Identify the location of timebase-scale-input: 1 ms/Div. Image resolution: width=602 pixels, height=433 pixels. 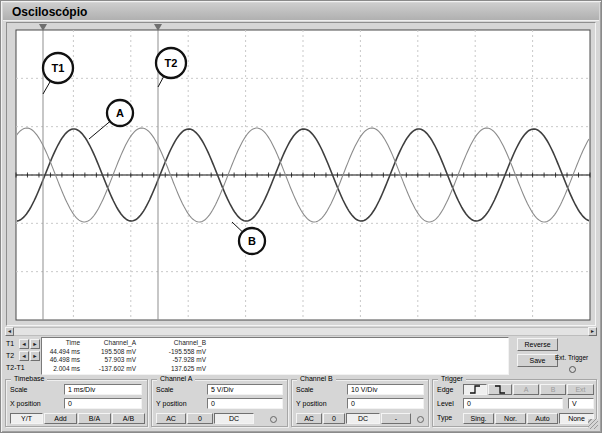
(103, 390).